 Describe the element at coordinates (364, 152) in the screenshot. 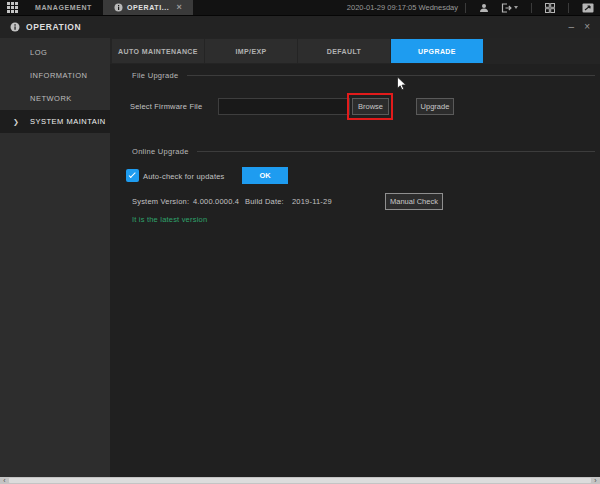

I see `online-upgrade-section-header: Online Upgrade` at that location.